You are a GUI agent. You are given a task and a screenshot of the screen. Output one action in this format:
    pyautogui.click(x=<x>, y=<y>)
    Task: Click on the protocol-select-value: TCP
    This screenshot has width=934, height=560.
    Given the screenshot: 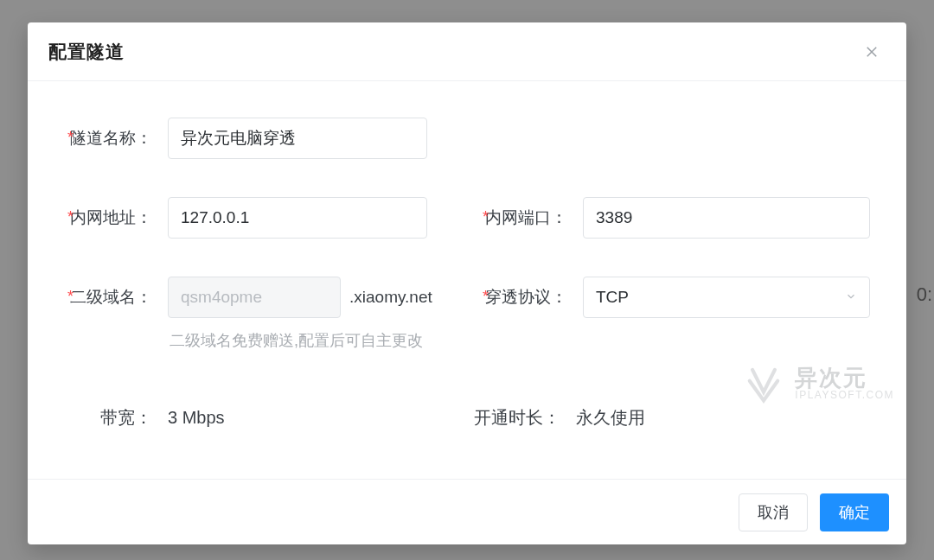 What is the action you would take?
    pyautogui.click(x=612, y=297)
    